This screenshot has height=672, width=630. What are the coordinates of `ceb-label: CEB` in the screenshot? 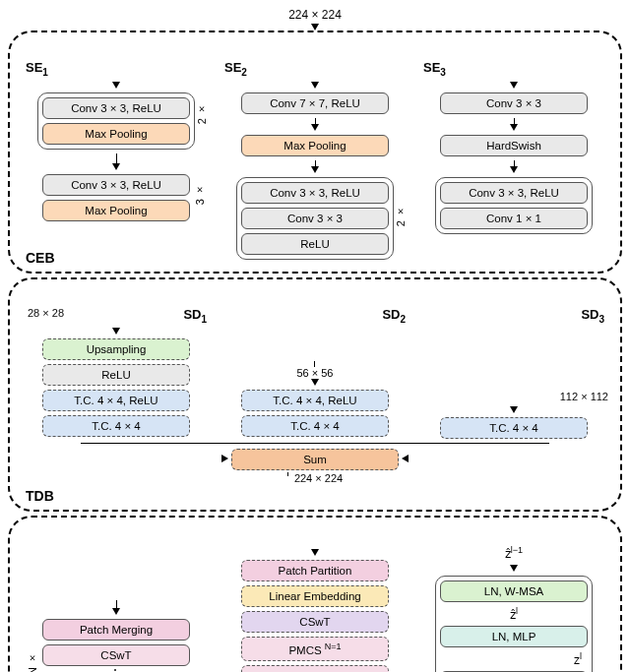 It's located at (40, 258).